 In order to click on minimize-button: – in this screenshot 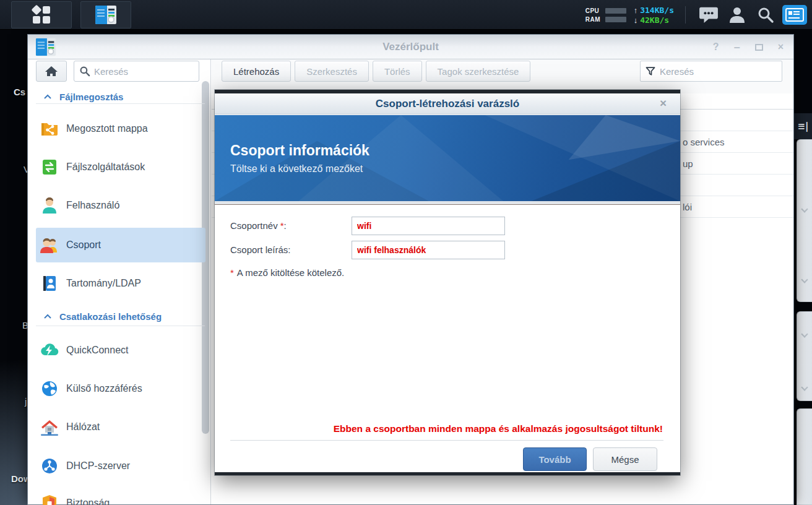, I will do `click(737, 47)`.